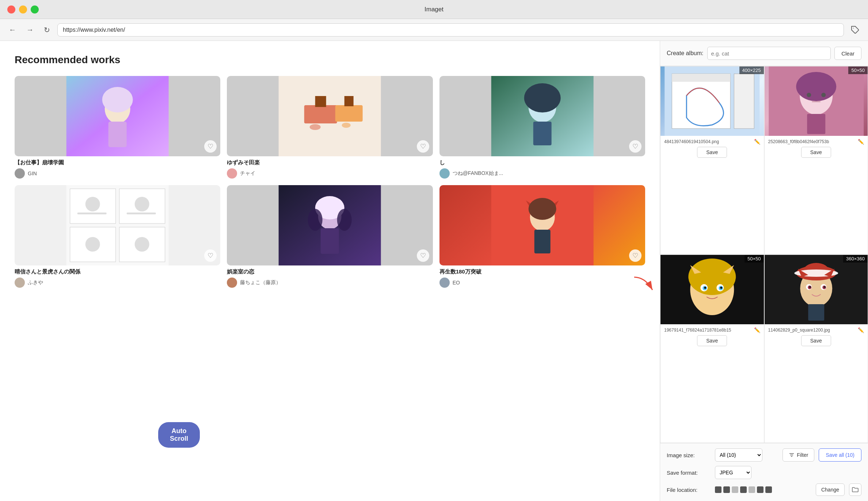  I want to click on folder-icon, so click(855, 490).